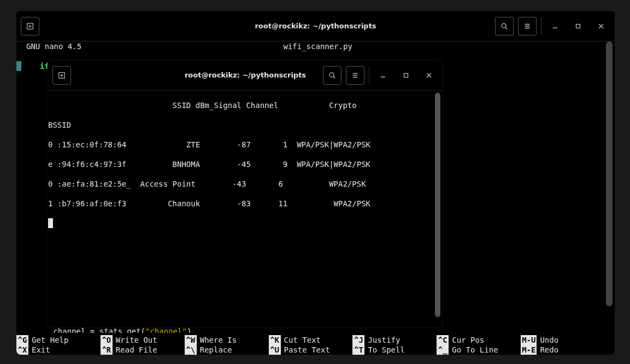  Describe the element at coordinates (316, 46) in the screenshot. I see `nano-header: GNU nano 4.5 wifi_scanner.py` at that location.